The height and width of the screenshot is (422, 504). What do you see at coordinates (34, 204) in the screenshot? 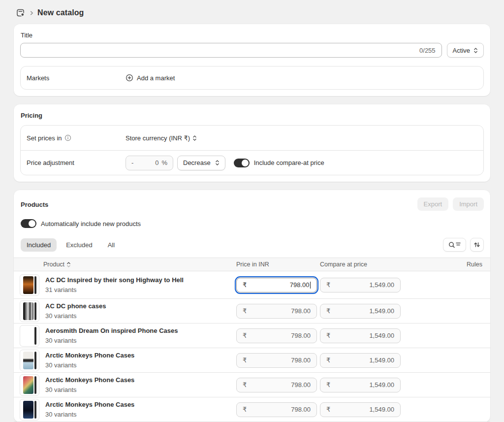
I see `products-heading: Products` at bounding box center [34, 204].